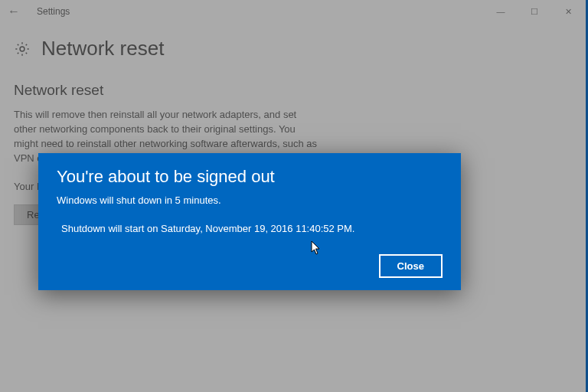 The image size is (588, 392). Describe the element at coordinates (14, 11) in the screenshot. I see `back-button: ←` at that location.